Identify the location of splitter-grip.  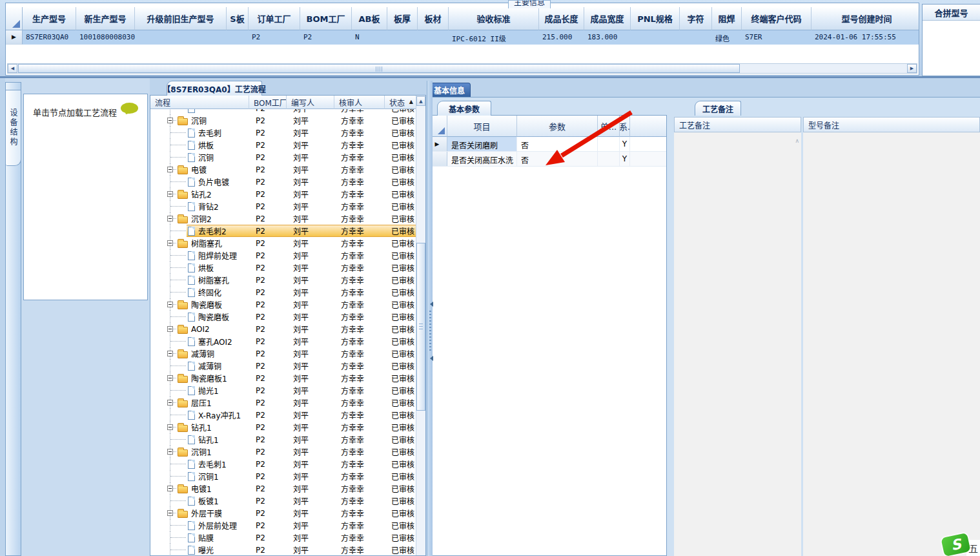
(430, 331).